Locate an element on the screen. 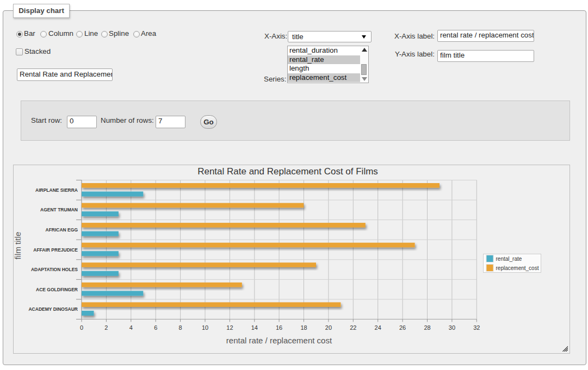  svg-text: 0 is located at coordinates (82, 328).